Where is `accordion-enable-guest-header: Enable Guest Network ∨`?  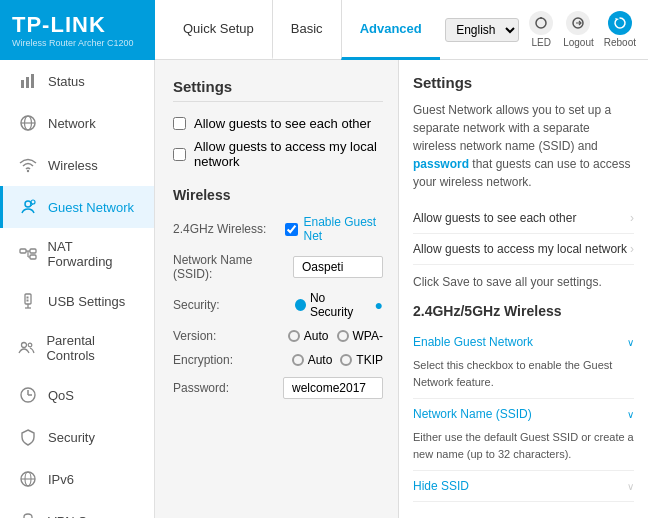 accordion-enable-guest-header: Enable Guest Network ∨ is located at coordinates (524, 342).